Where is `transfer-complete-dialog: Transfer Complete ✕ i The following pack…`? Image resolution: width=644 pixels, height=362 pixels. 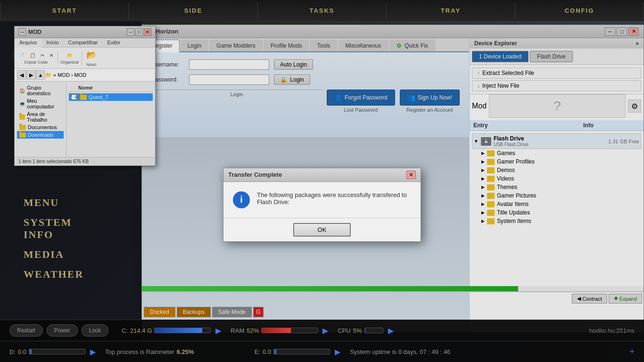 transfer-complete-dialog: Transfer Complete ✕ i The following pack… is located at coordinates (322, 205).